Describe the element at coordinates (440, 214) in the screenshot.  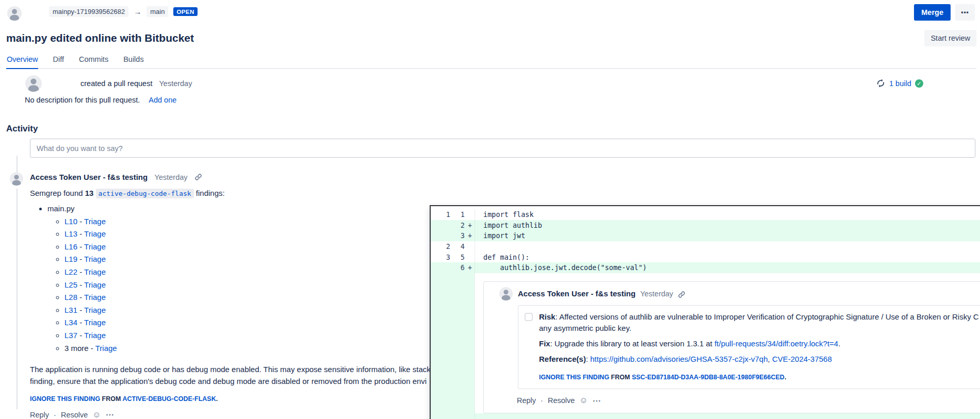
I see `old-line-number: 1` at that location.